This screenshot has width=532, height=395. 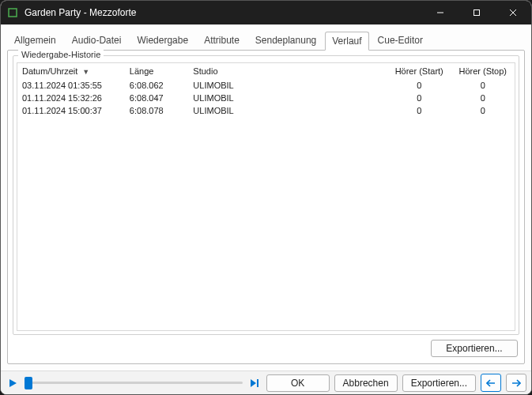 What do you see at coordinates (134, 382) in the screenshot?
I see `slider-track` at bounding box center [134, 382].